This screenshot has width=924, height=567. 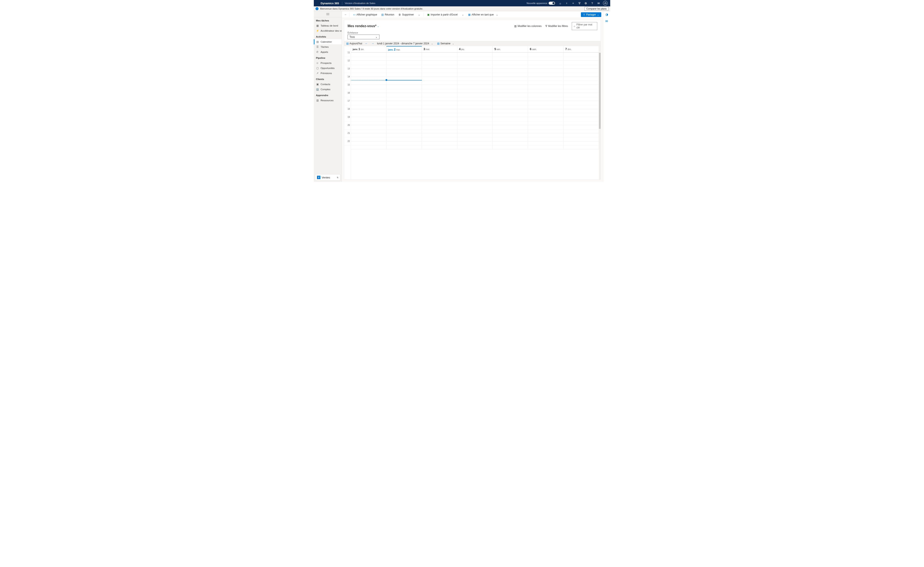 What do you see at coordinates (328, 36) in the screenshot?
I see `nav-group-activities: Activités` at bounding box center [328, 36].